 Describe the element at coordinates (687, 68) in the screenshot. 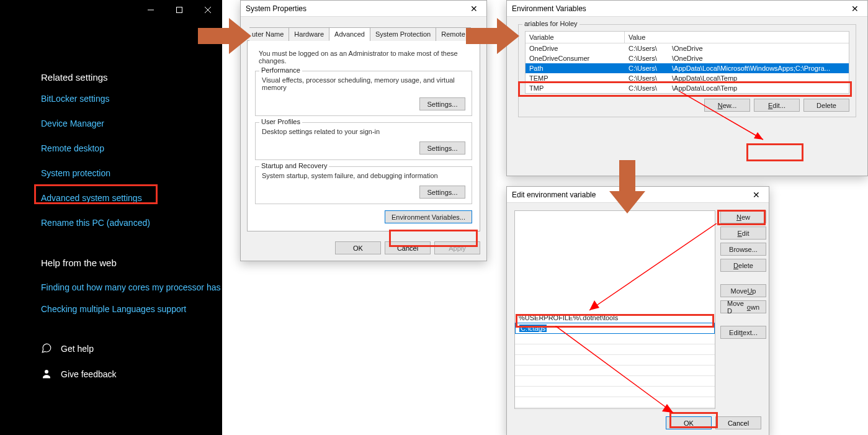

I see `env-var-row: PathC:\Users\\AppData\Local\Microsoft\Wi…` at that location.